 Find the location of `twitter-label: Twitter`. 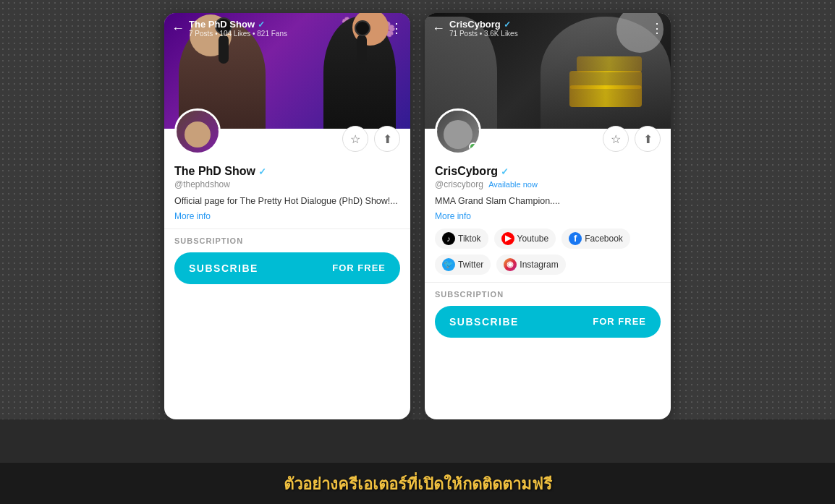

twitter-label: Twitter is located at coordinates (470, 265).